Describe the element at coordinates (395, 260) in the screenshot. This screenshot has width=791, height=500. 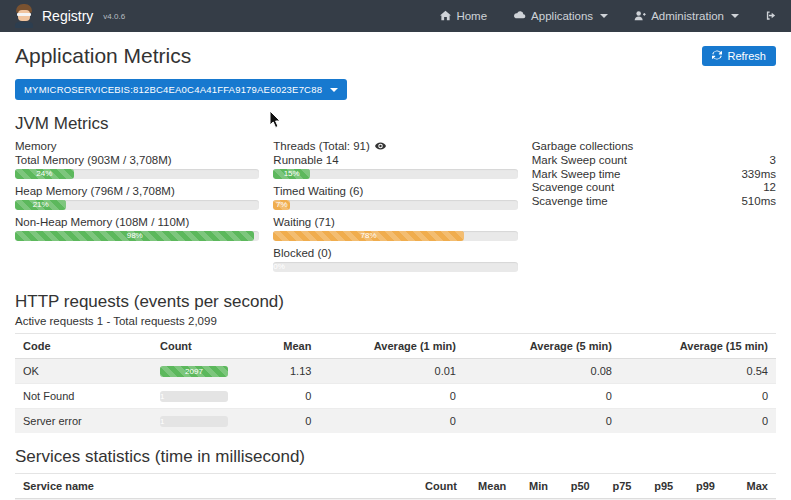
I see `blocked-metric: Blocked (0) 0%` at that location.